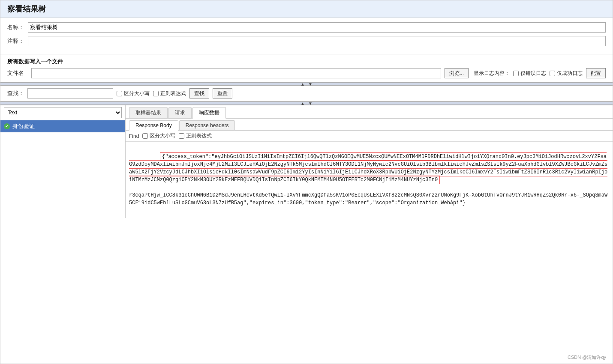  Describe the element at coordinates (317, 27) in the screenshot. I see `name-input` at that location.